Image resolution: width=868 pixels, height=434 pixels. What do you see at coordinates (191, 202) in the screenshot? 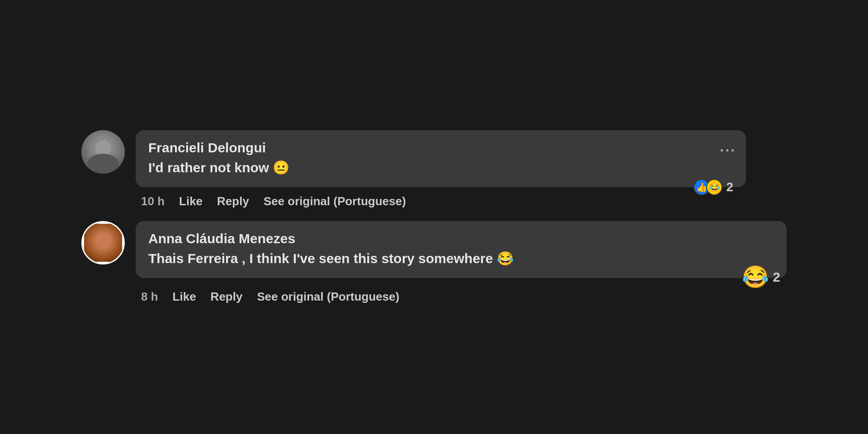
I see `like-button-1: Like` at bounding box center [191, 202].